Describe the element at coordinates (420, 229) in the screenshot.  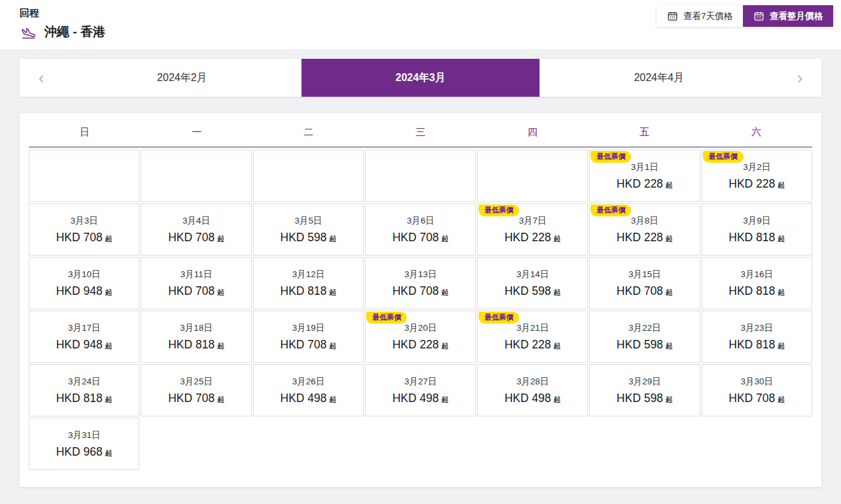
I see `day-price-cell: 3月6日HKD 708起` at that location.